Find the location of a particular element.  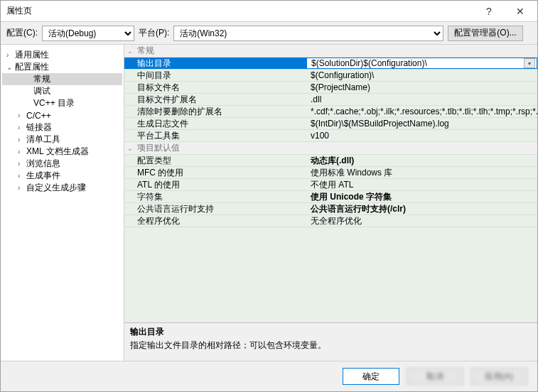

tree-item-config-props: ⌄ 配置属性 is located at coordinates (63, 67).